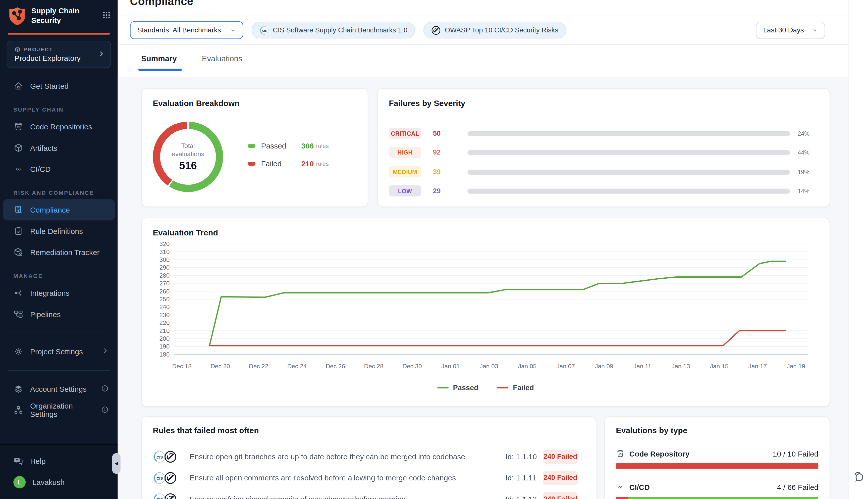  Describe the element at coordinates (160, 70) in the screenshot. I see `active-tab-indicator` at that location.